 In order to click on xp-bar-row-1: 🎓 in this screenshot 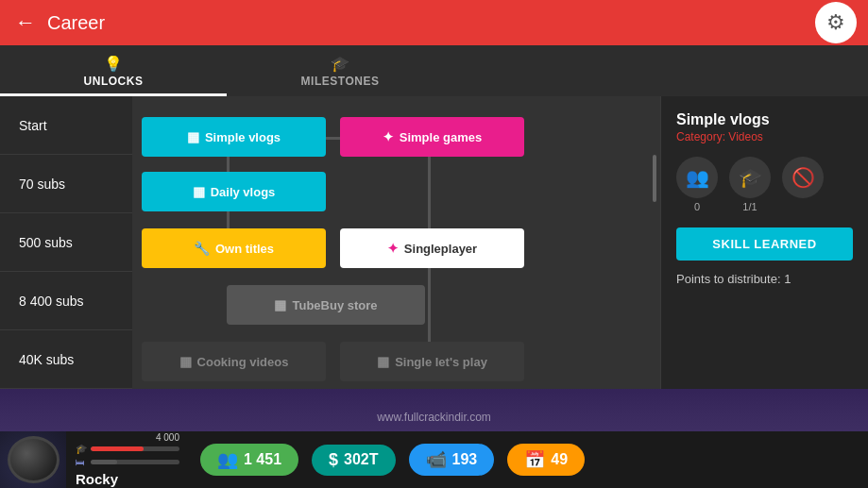, I will do `click(128, 449)`.